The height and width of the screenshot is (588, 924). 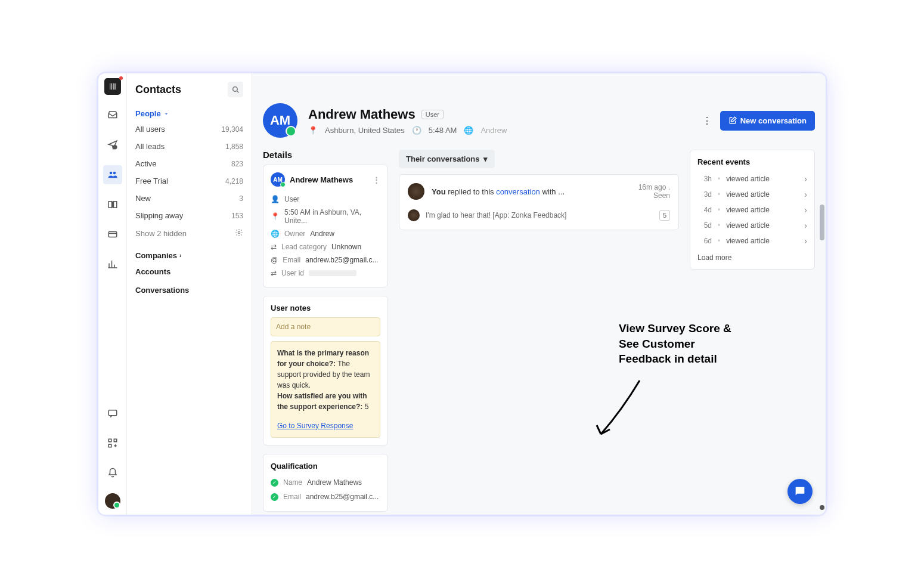 What do you see at coordinates (752, 194) in the screenshot?
I see `recent-event-item: 3d•viewed article›` at bounding box center [752, 194].